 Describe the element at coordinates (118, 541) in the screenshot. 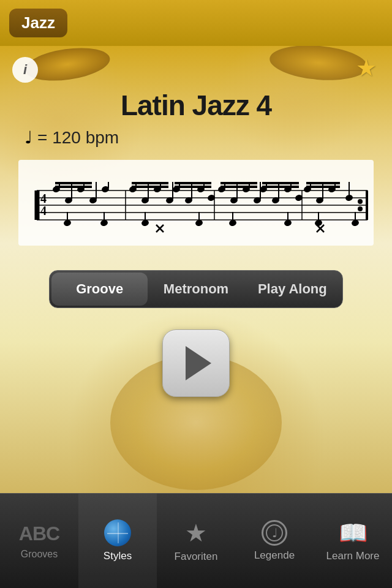

I see `tab-styles: Styles` at that location.